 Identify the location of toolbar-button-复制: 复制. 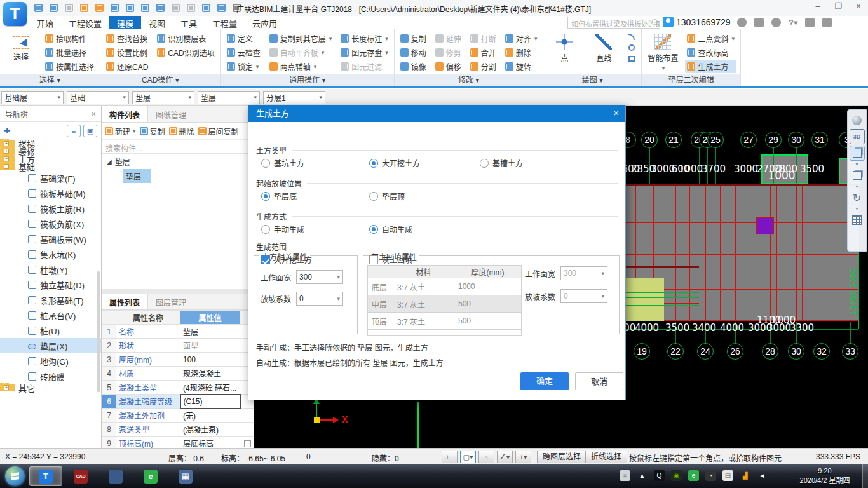
(153, 131).